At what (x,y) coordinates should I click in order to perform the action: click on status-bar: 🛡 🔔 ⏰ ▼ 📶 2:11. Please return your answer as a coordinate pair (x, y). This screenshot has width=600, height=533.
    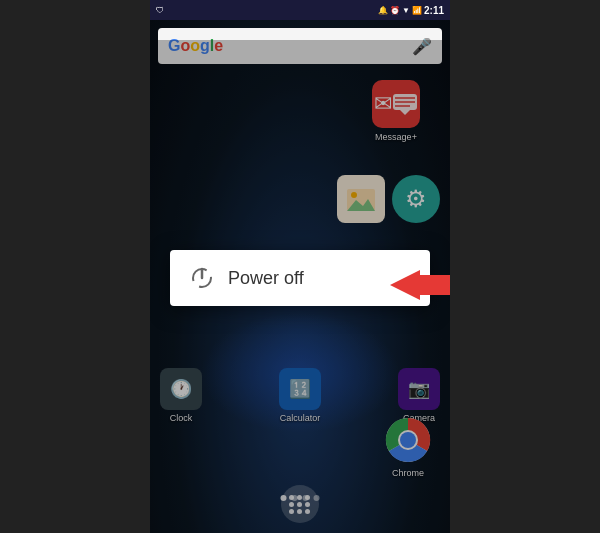
    Looking at the image, I should click on (300, 10).